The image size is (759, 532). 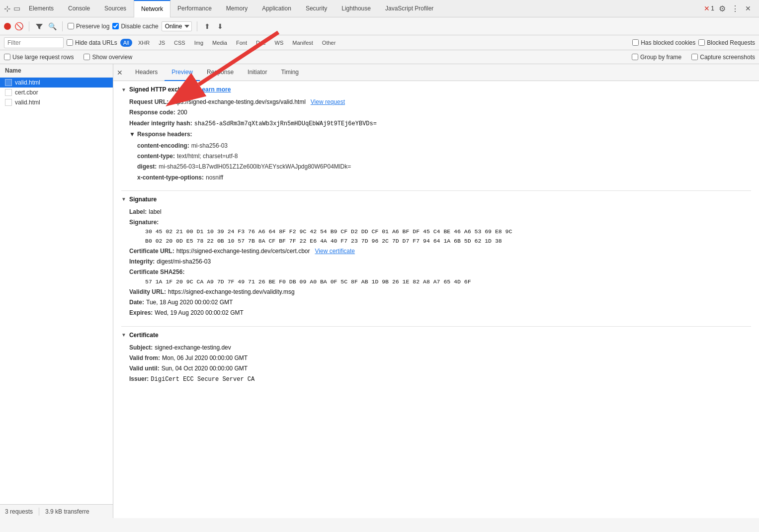 What do you see at coordinates (86, 57) in the screenshot?
I see `show-overview-checkbox` at bounding box center [86, 57].